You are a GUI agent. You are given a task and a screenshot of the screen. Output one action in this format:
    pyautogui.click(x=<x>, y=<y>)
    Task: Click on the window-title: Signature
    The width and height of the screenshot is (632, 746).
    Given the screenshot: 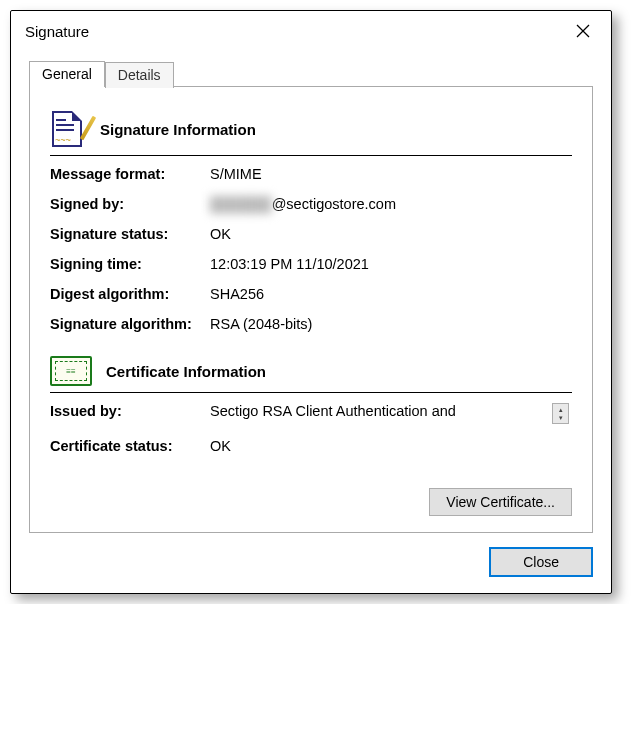 What is the action you would take?
    pyautogui.click(x=57, y=32)
    